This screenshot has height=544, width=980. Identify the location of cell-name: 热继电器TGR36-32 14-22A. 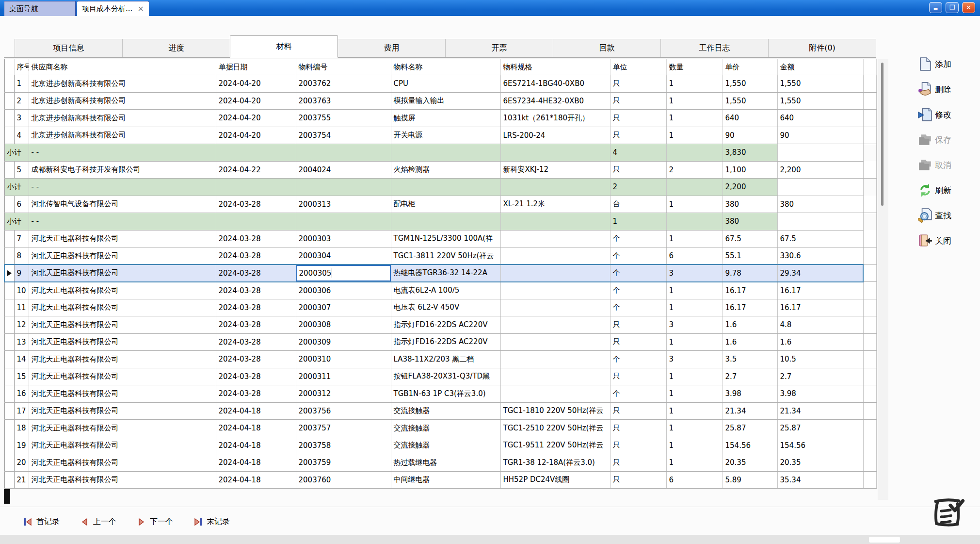
(446, 273).